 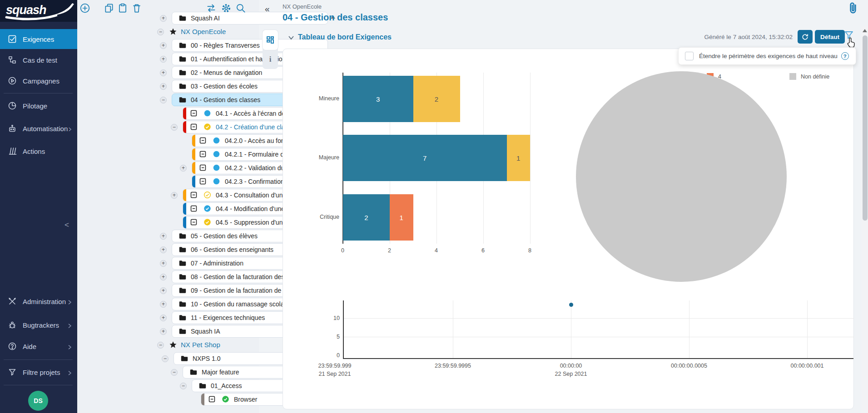 What do you see at coordinates (225, 100) in the screenshot?
I see `tree-folder-label: 04 - Gestion des classes` at bounding box center [225, 100].